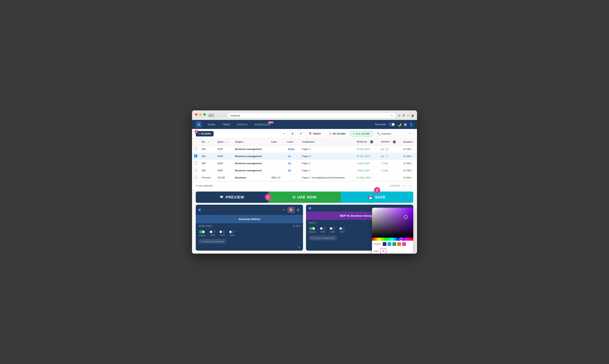 The height and width of the screenshot is (364, 609). I want to click on card-1-checkbox, so click(199, 210).